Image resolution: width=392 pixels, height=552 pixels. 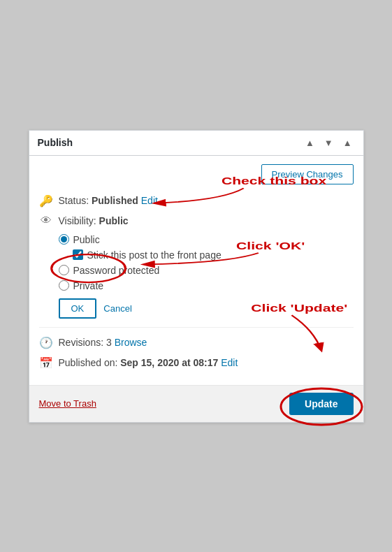 What do you see at coordinates (46, 201) in the screenshot?
I see `key-icon: 🔑` at bounding box center [46, 201].